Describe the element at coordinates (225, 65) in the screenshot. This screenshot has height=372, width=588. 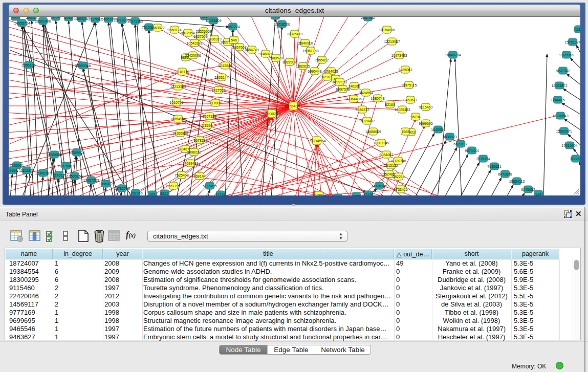
I see `svg-text: 9242848` at that location.